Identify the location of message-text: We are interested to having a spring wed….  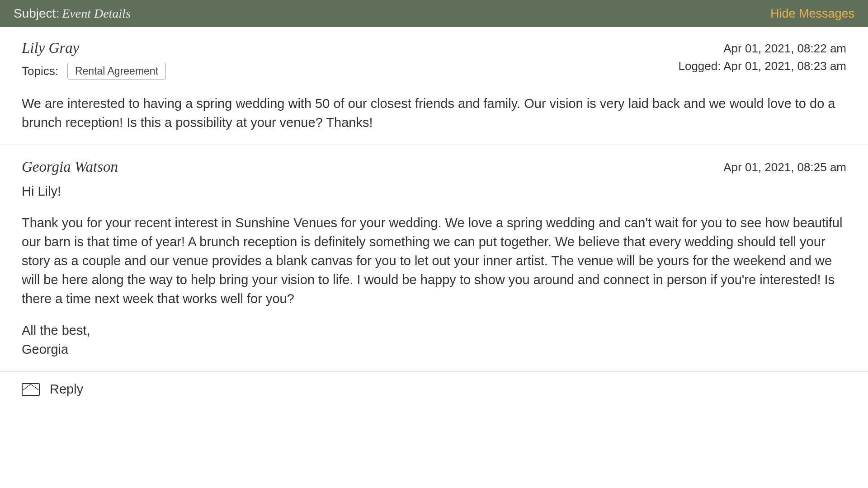
(434, 113).